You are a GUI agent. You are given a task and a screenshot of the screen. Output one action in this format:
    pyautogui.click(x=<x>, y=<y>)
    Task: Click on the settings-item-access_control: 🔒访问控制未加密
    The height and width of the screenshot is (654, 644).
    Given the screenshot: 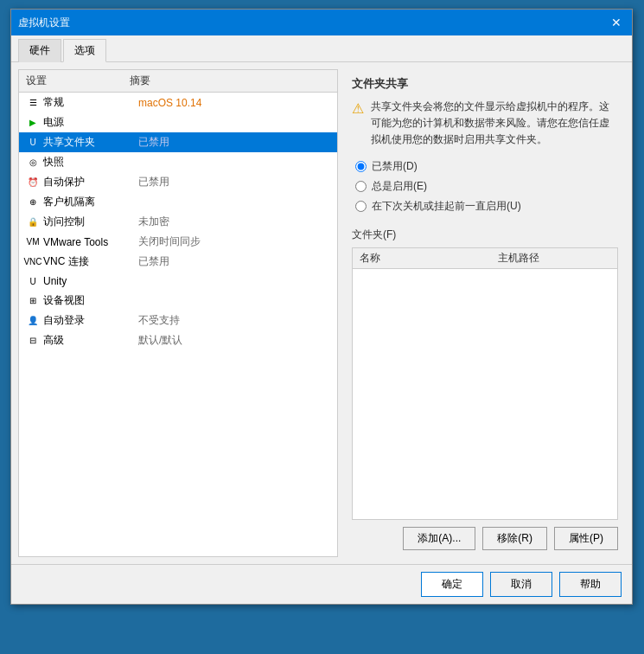 What is the action you would take?
    pyautogui.click(x=178, y=221)
    